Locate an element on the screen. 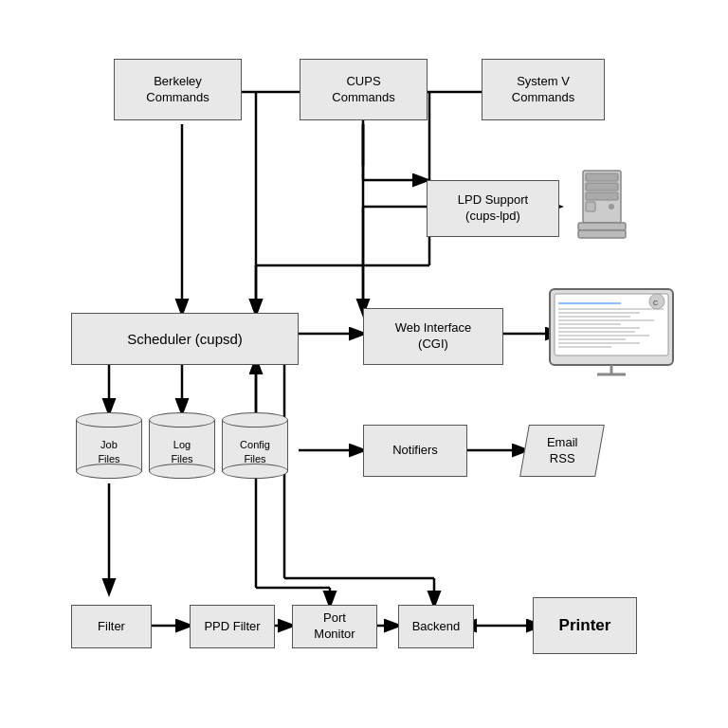 The height and width of the screenshot is (728, 728). port-monitor-box: PortMonitor is located at coordinates (335, 627).